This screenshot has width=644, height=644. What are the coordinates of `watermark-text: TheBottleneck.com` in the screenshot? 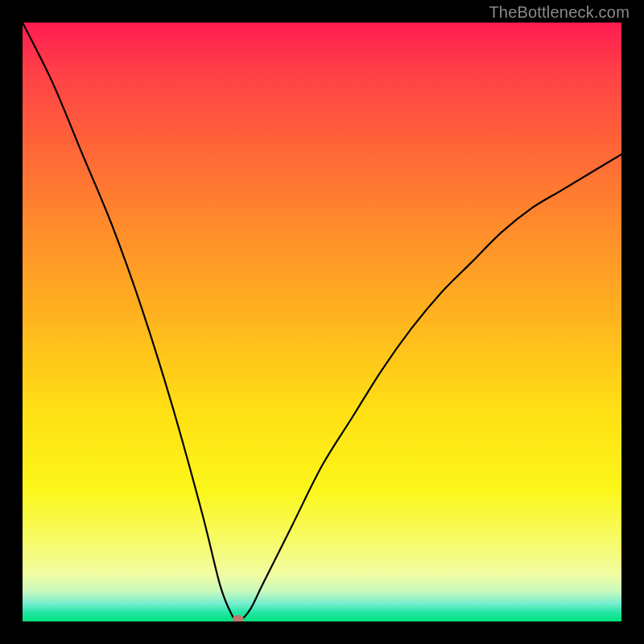 It's located at (559, 13).